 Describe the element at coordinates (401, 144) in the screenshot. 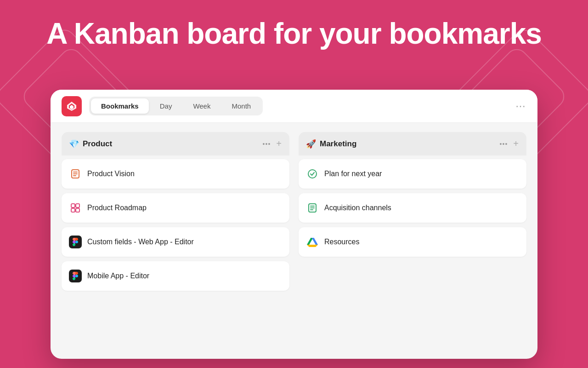

I see `column-marketing-title: 🚀 Marketing` at that location.